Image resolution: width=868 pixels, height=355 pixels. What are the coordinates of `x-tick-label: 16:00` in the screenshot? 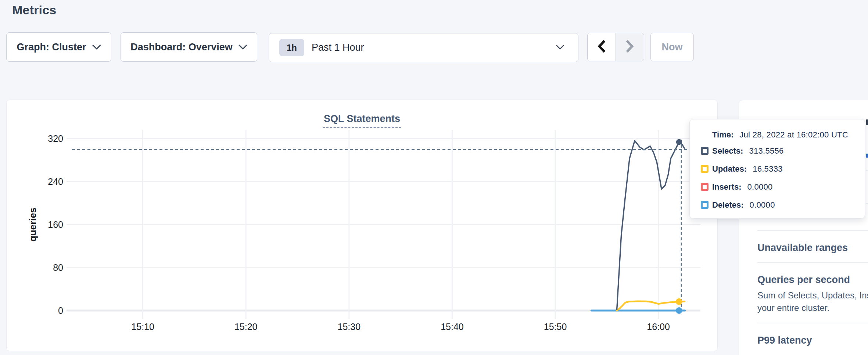 It's located at (659, 327).